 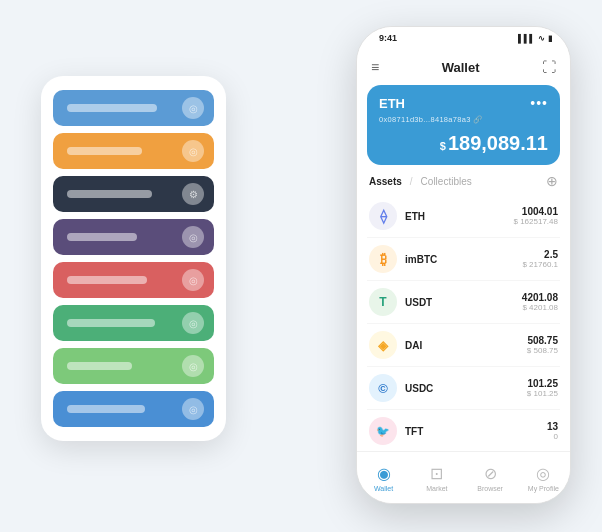 I want to click on profile-nav-label: My Profile, so click(x=544, y=488).